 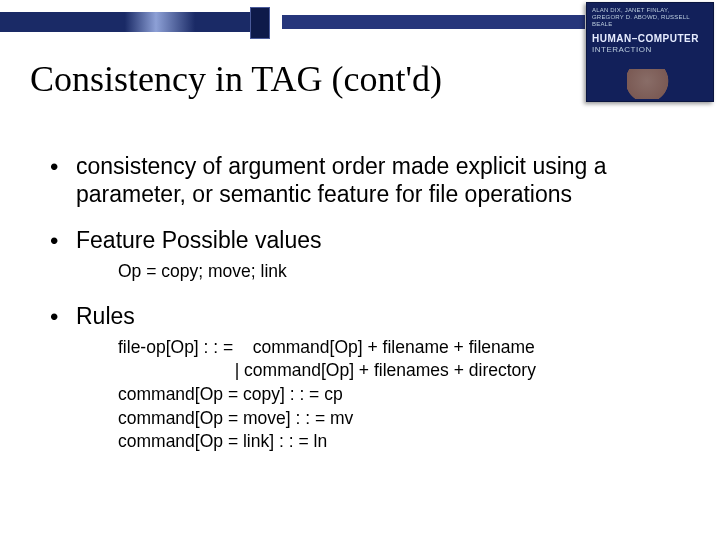 I want to click on slide-title: Consistency in TAG (cont'd), so click(x=236, y=79).